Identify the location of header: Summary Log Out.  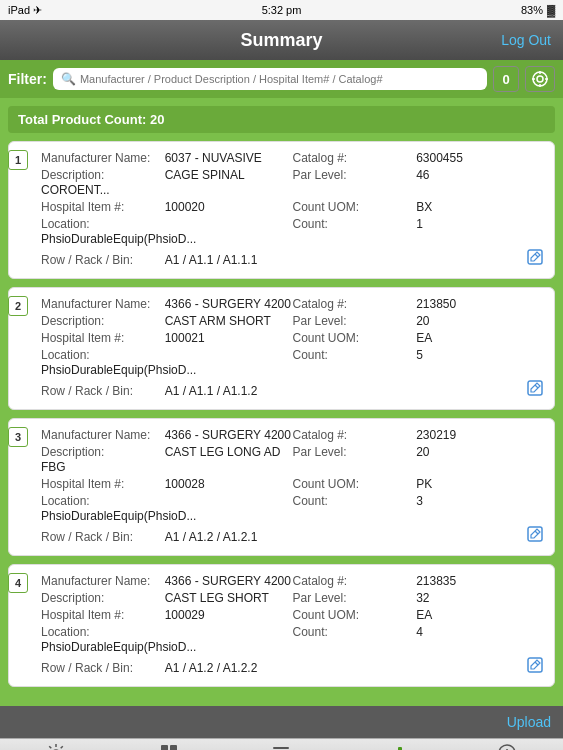
(282, 40).